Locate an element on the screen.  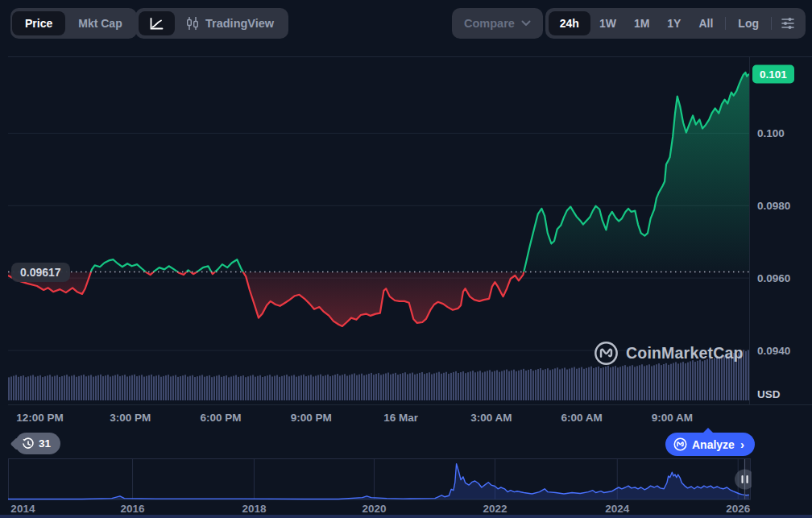
y-tick-label: 0.0940 is located at coordinates (773, 351).